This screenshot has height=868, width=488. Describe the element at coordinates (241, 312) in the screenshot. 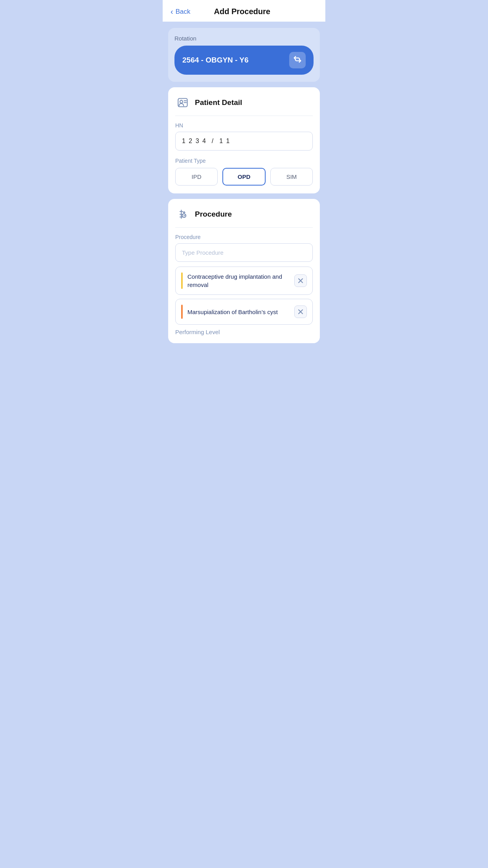

I see `procedure-2-text: Marsupialization of Bartholin’s cyst` at that location.